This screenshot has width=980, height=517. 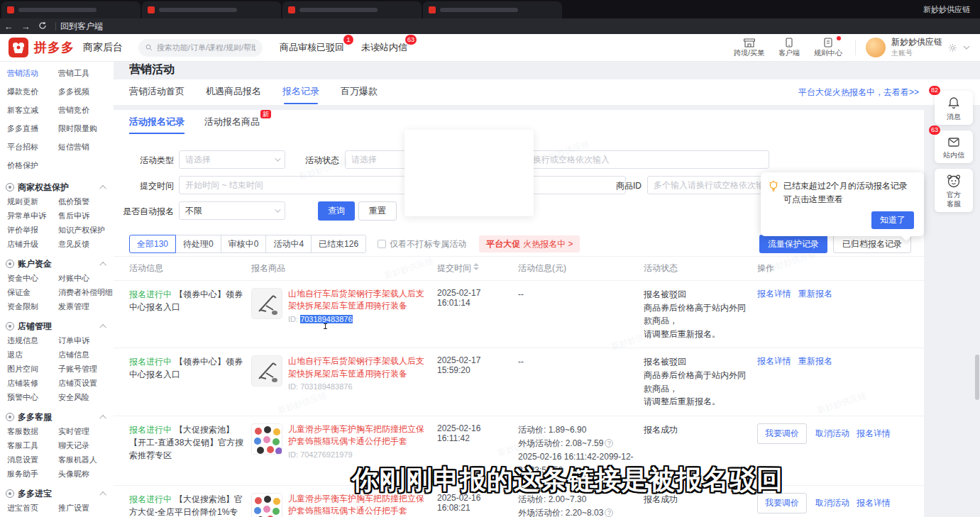 What do you see at coordinates (33, 230) in the screenshot?
I see `sidebar-item: 评价举报` at bounding box center [33, 230].